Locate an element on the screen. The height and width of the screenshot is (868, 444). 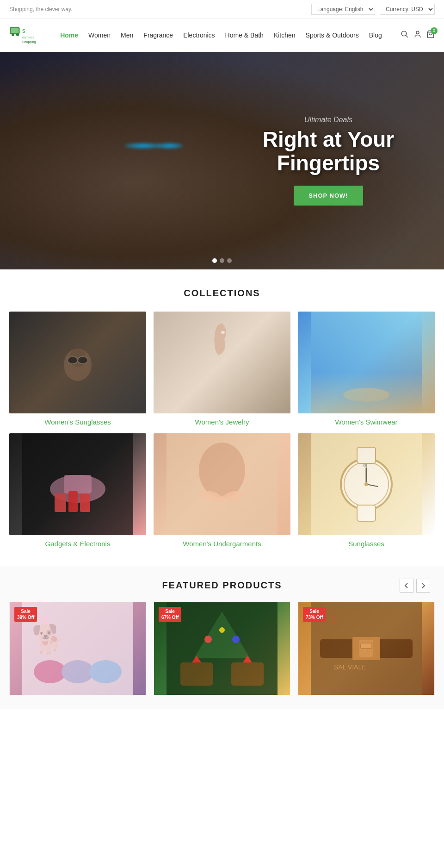
hero-title: Right at Your Fingertips is located at coordinates (328, 151).